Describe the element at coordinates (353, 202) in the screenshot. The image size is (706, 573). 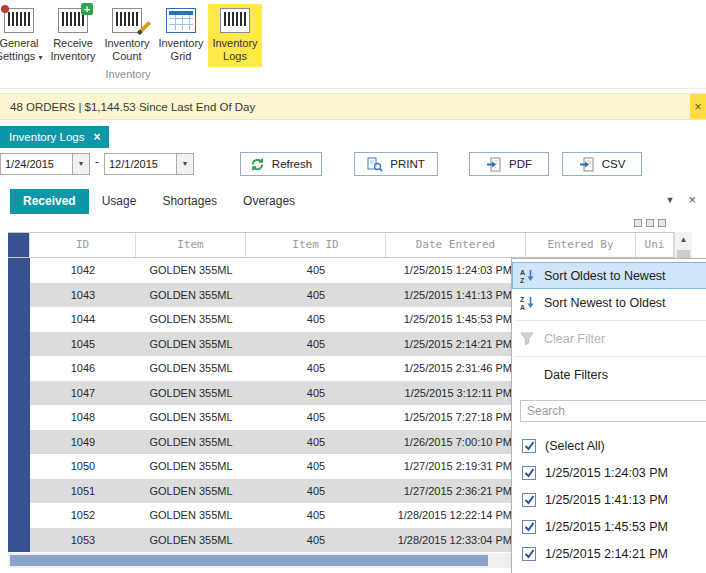
I see `subtab-bar: ReceivedUsageShortagesOverages ▼ ×` at that location.